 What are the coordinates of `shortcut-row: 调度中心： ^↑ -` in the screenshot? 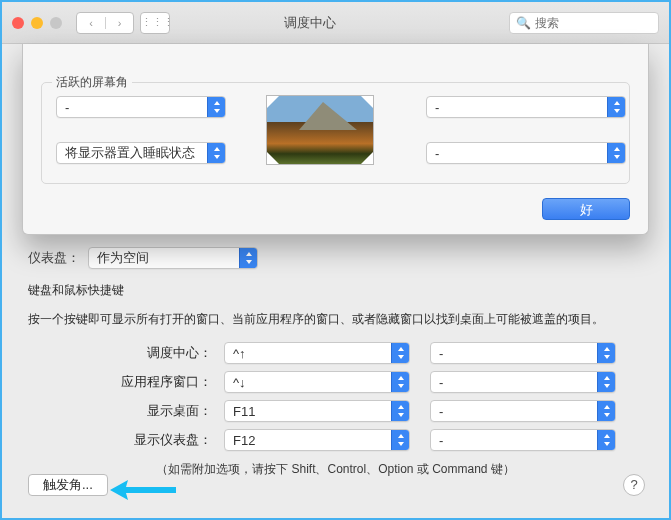 It's located at (336, 353).